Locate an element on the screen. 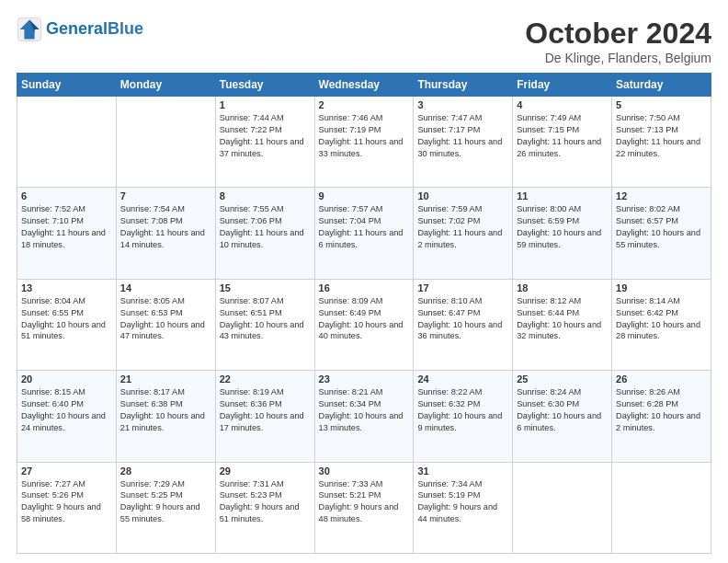 This screenshot has width=728, height=563. day-info: Sunrise: 7:55 AMSunset: 7:06 PMDaylight:… is located at coordinates (265, 227).